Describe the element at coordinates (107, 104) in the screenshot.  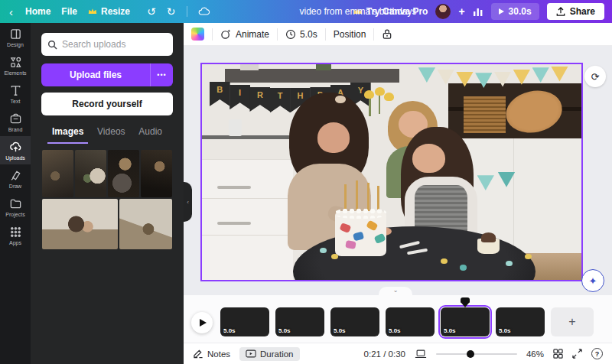
I see `record-yourself-button: Record yourself` at that location.